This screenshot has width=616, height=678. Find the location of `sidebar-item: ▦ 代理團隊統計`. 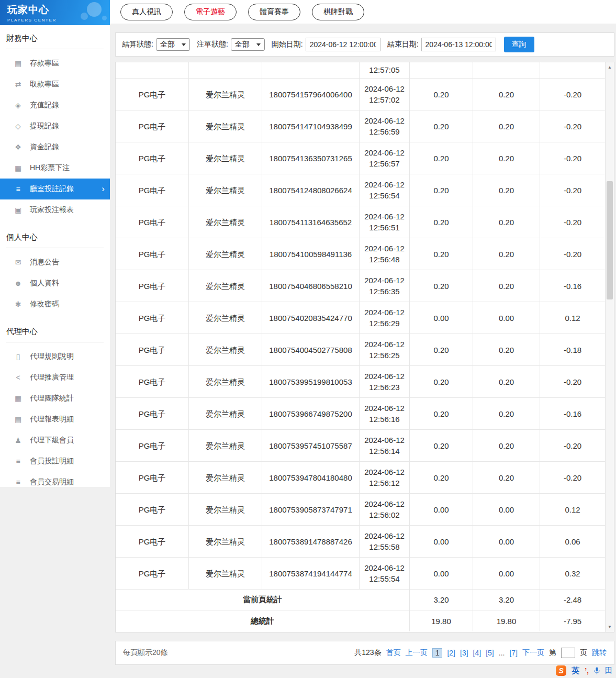

sidebar-item: ▦ 代理團隊統計 is located at coordinates (55, 398).